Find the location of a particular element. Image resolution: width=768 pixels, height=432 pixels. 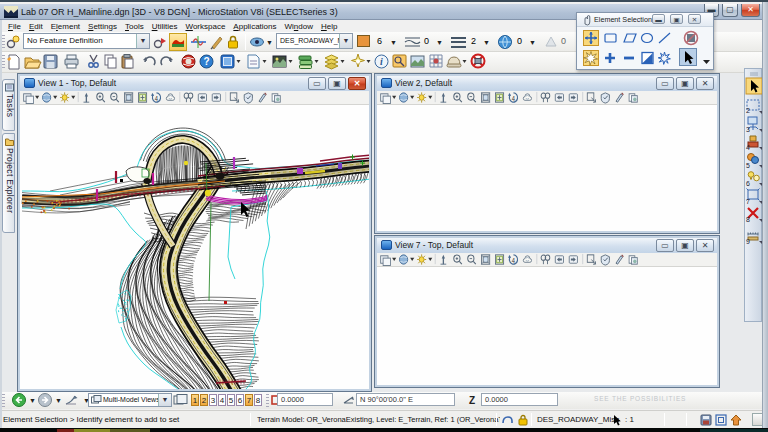

svg-text: 9 is located at coordinates (748, 242).